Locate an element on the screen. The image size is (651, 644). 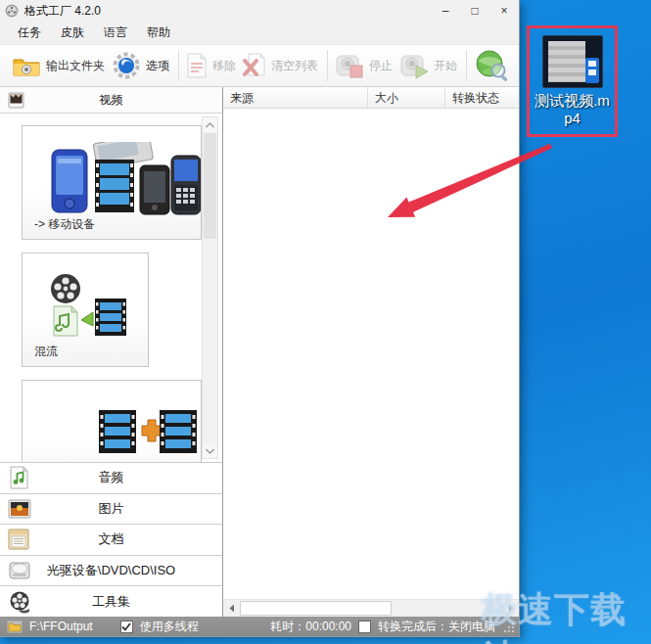
desktop-video-file-icon is located at coordinates (573, 62).